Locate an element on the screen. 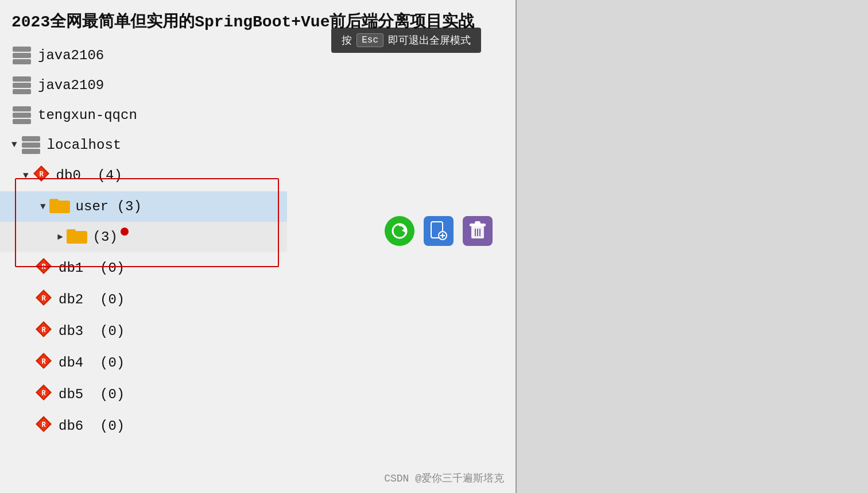  esc-key-badge: Esc is located at coordinates (370, 40).